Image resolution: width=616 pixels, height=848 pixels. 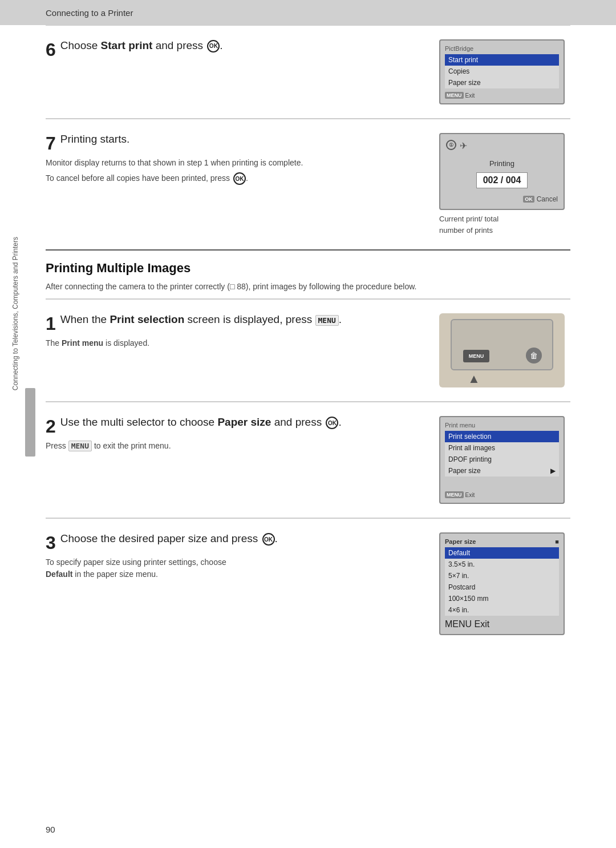 What do you see at coordinates (502, 180) in the screenshot?
I see `printing-counter: 002 / 004` at bounding box center [502, 180].